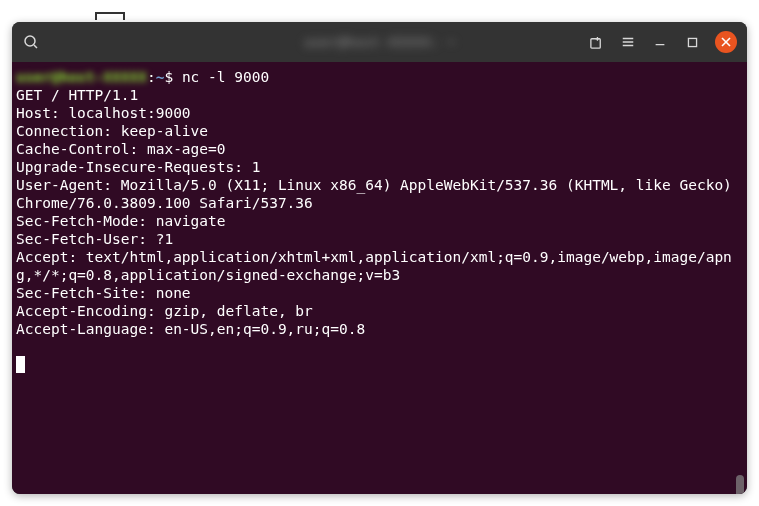 Image resolution: width=759 pixels, height=506 pixels. What do you see at coordinates (596, 42) in the screenshot?
I see `new-tab-icon` at bounding box center [596, 42].